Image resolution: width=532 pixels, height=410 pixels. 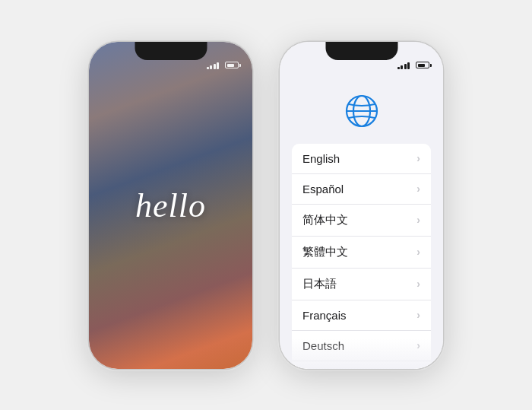 I want to click on language-list: English › Español › 简体中文 › 繁體中文 ›, so click(x=362, y=256).